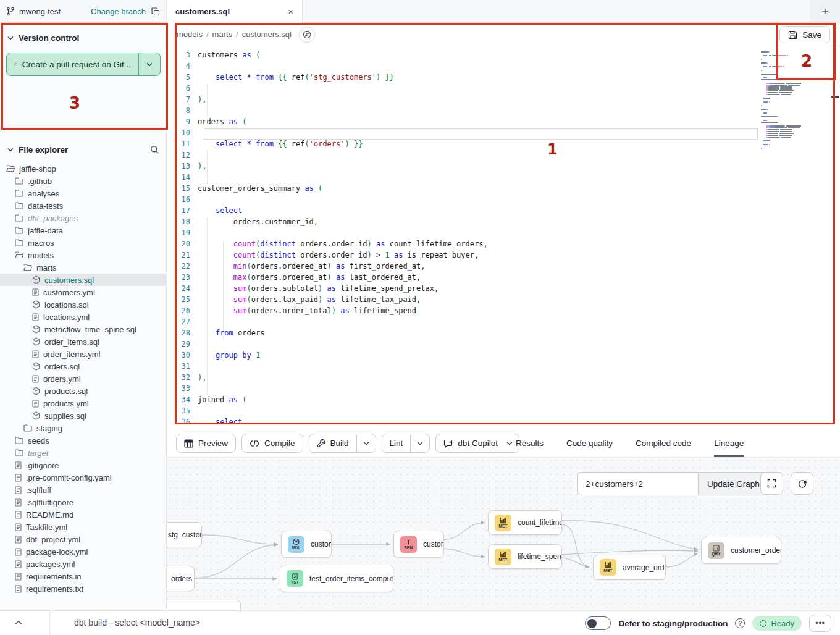  What do you see at coordinates (83, 243) in the screenshot?
I see `tree-item-macros: macros` at bounding box center [83, 243].